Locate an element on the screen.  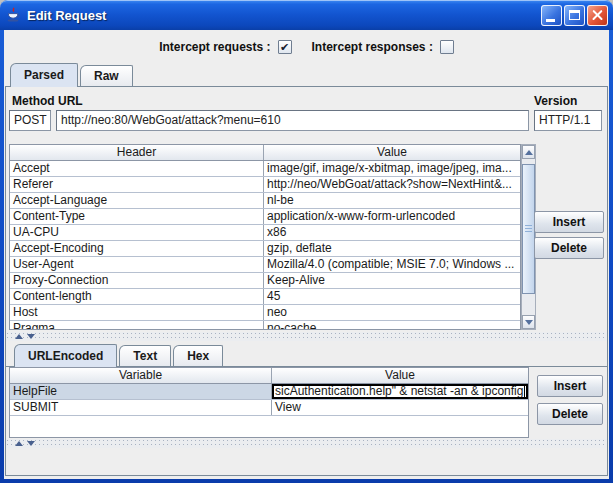
table-row: User-AgentMozilla/4.0 (compatible; MSIE … is located at coordinates (265, 265).